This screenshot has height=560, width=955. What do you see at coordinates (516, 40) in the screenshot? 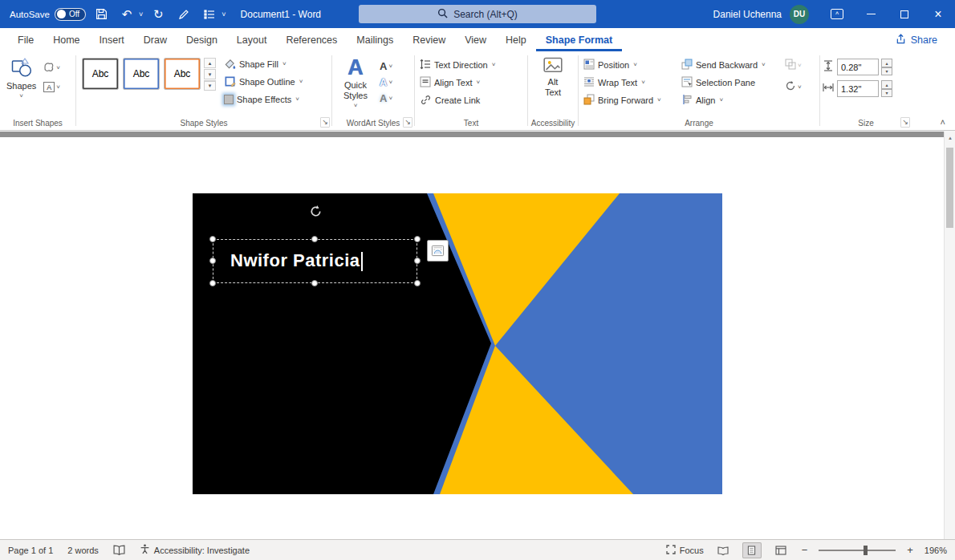
I see `tab-help: Help` at bounding box center [516, 40].